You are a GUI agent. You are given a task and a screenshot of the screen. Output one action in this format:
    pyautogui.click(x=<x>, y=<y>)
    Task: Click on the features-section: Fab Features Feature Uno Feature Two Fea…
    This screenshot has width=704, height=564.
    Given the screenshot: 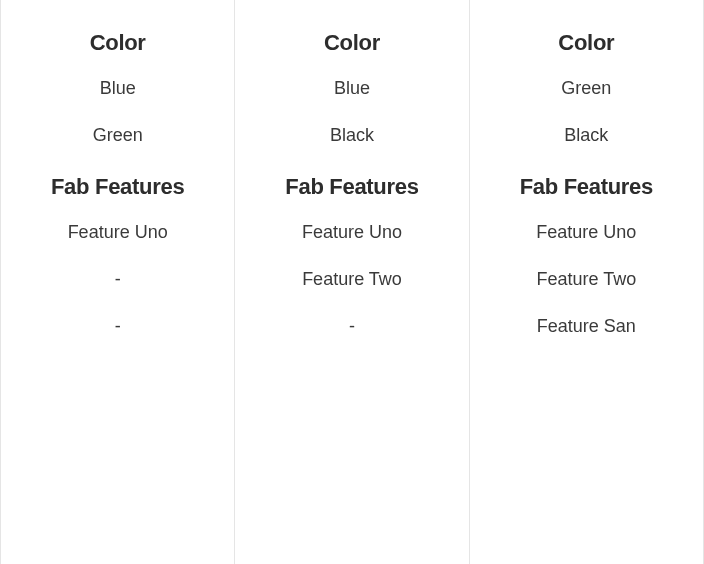 What is the action you would take?
    pyautogui.click(x=586, y=256)
    